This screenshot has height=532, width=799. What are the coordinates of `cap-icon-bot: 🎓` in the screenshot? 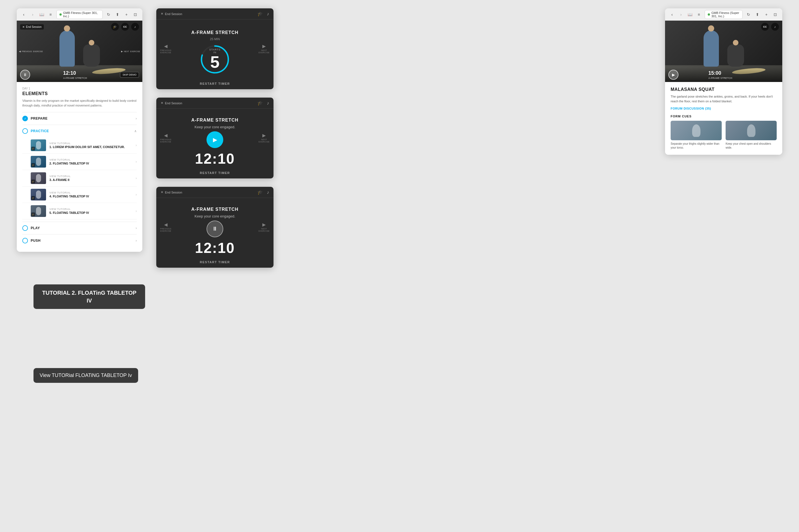 It's located at (260, 192).